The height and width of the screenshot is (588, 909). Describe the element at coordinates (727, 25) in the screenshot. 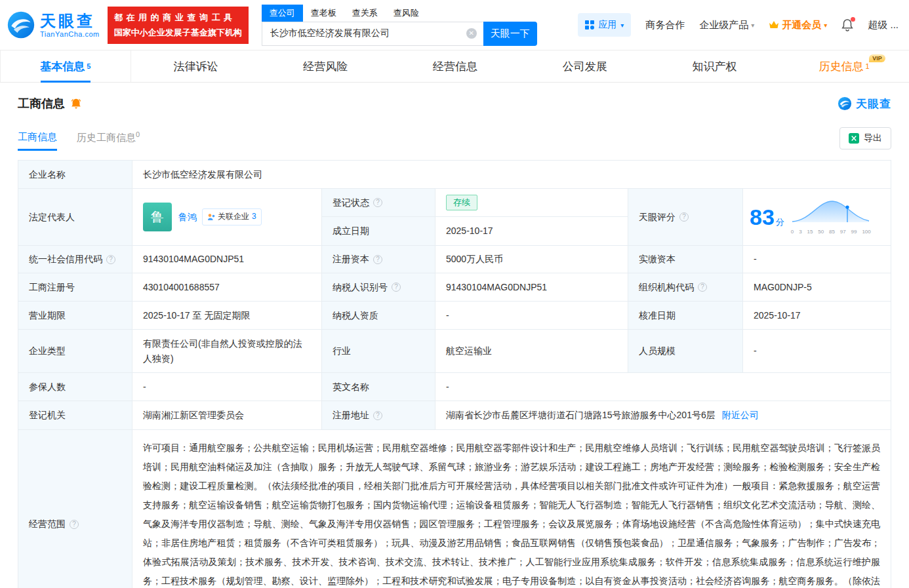

I see `nav-enterprise-products: 企业级产品 ▾` at that location.